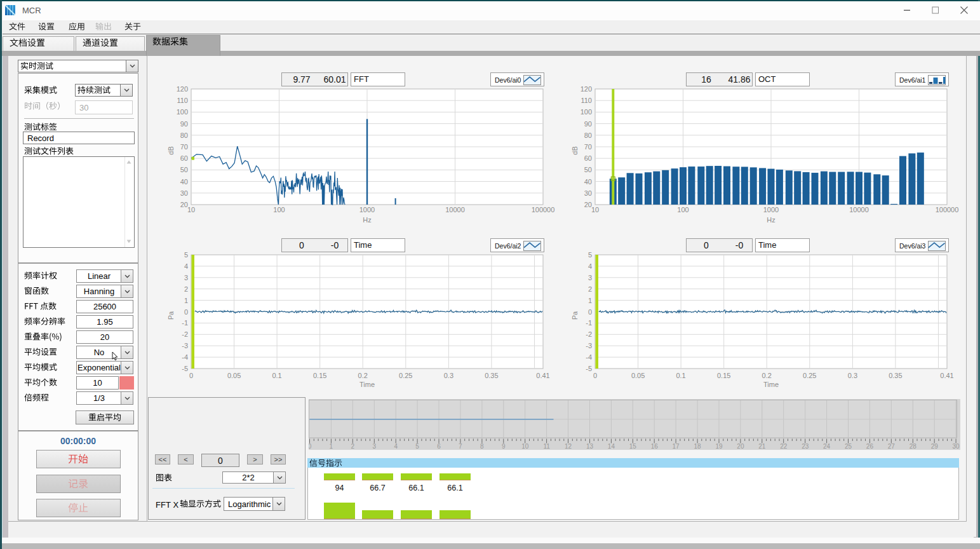 Image resolution: width=980 pixels, height=549 pixels. What do you see at coordinates (568, 446) in the screenshot?
I see `svg-text: 12` at bounding box center [568, 446].